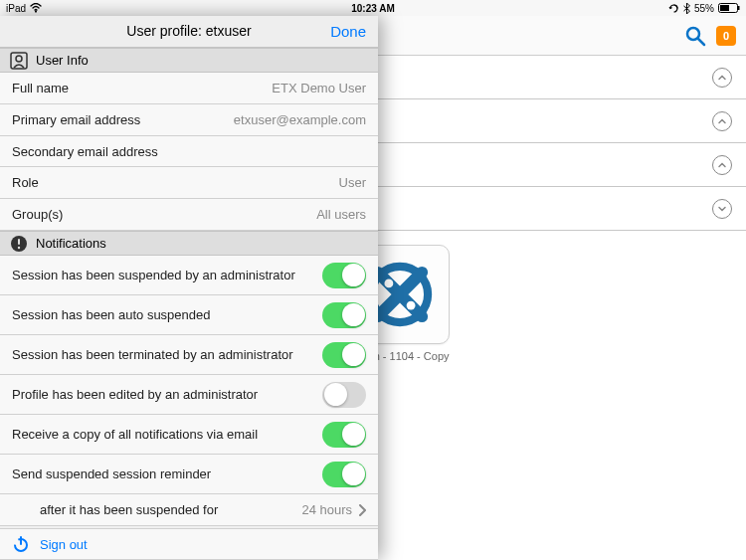  What do you see at coordinates (189, 89) in the screenshot?
I see `row-full-name: Full name ETX Demo User` at bounding box center [189, 89].